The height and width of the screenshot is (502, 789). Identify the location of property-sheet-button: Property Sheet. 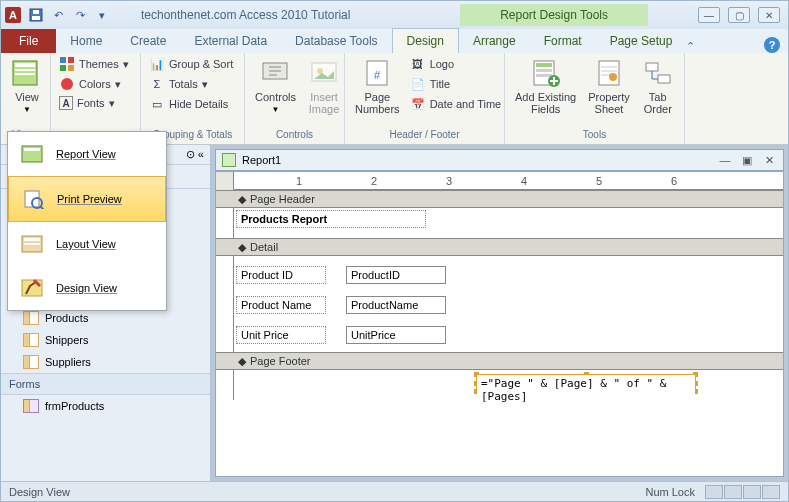
(609, 86).